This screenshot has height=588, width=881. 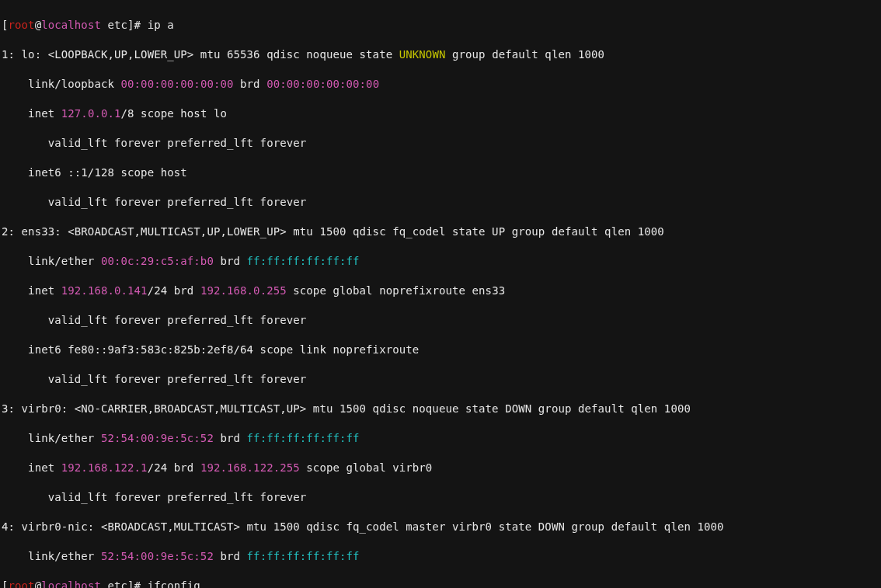 I want to click on prompt-line-ifconfig: [root@localhost etc]# ifconfig, so click(x=440, y=583).